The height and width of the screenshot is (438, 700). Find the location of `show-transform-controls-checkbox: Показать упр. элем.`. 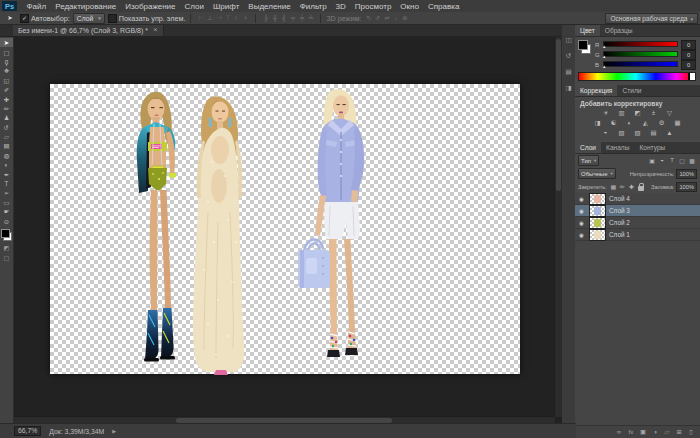

show-transform-controls-checkbox: Показать упр. элем. is located at coordinates (147, 18).